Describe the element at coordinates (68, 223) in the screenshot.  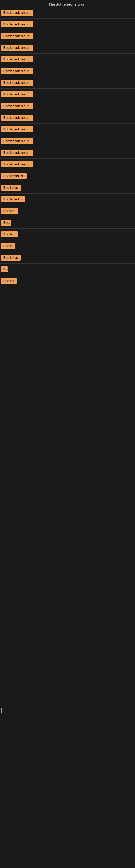
I see `list-item: Bott` at that location.